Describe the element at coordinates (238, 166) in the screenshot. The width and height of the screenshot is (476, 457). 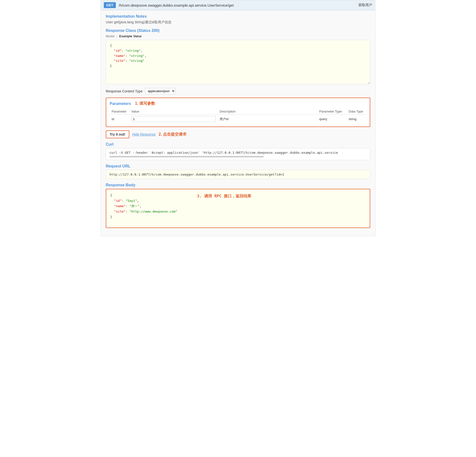
I see `request-url-title: Request URL` at that location.